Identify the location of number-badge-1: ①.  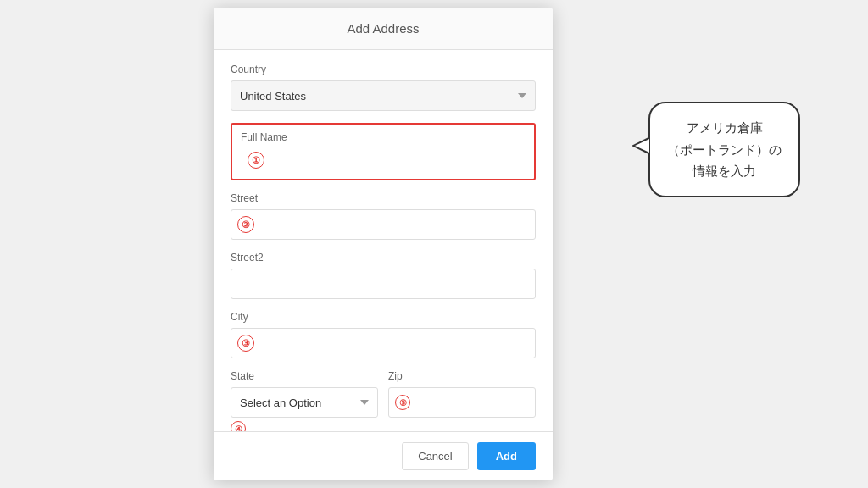
(256, 160).